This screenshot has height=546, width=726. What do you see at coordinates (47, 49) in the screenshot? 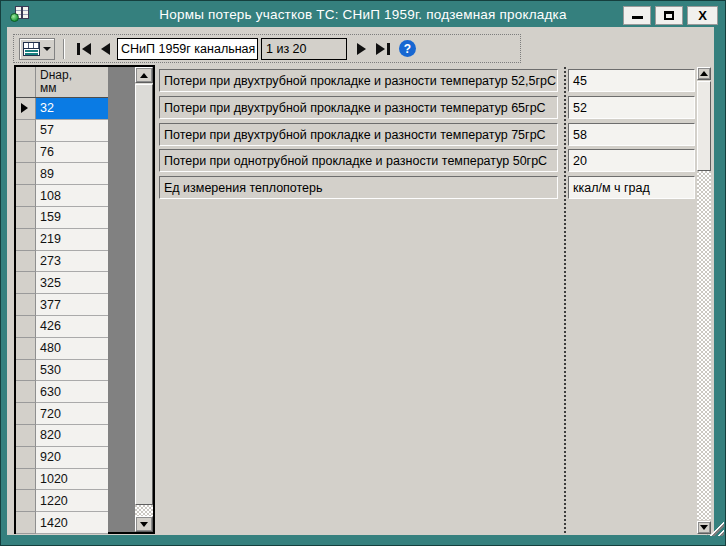
I see `chevron-down-icon` at bounding box center [47, 49].